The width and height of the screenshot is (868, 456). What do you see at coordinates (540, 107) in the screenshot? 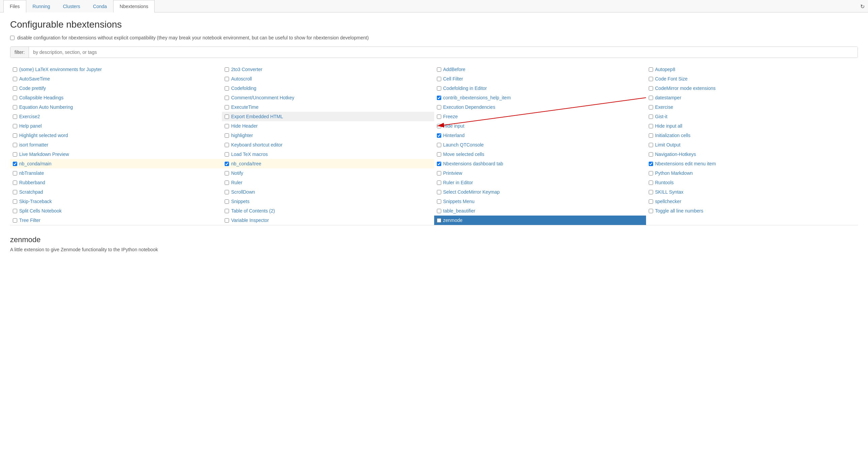
I see `ext-item-execution-deps: Execution Dependencies` at bounding box center [540, 107].